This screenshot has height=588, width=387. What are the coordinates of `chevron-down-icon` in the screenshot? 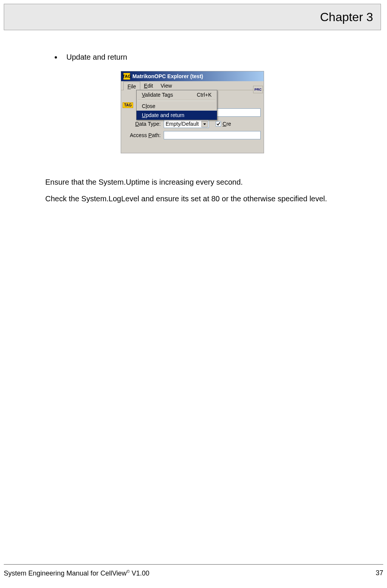 It's located at (204, 124).